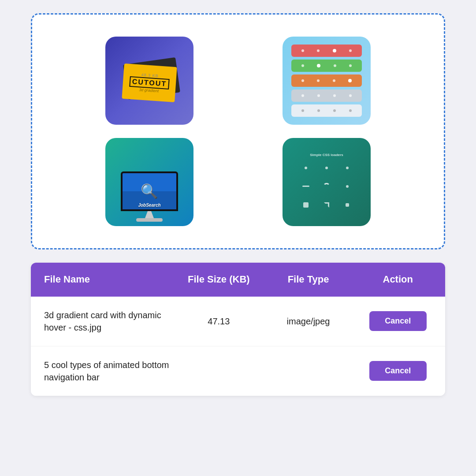 This screenshot has width=476, height=476. I want to click on td-file-name-2: 5 cool types of animated bottom navigati…, so click(112, 371).